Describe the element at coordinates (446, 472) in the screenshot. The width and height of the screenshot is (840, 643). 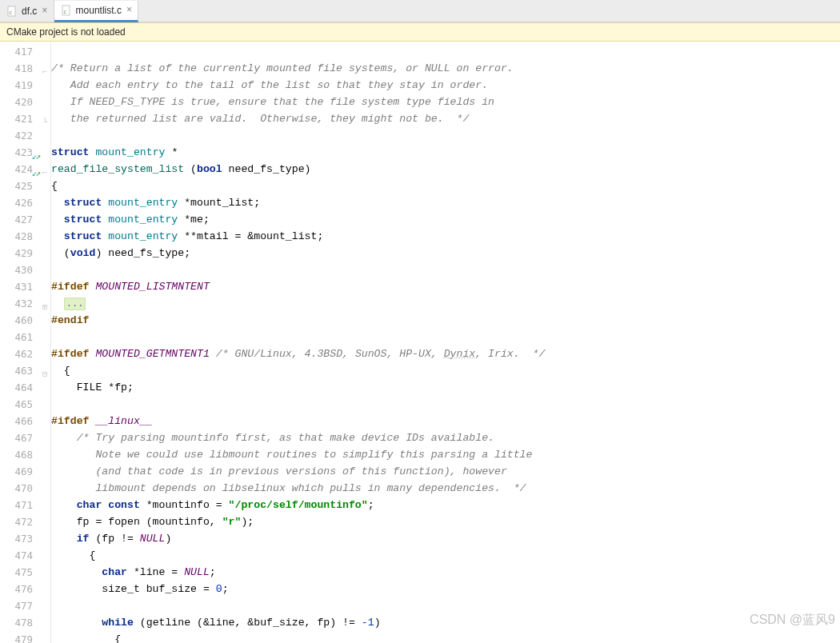
I see `code-line: (and that code is in previous versions o…` at that location.